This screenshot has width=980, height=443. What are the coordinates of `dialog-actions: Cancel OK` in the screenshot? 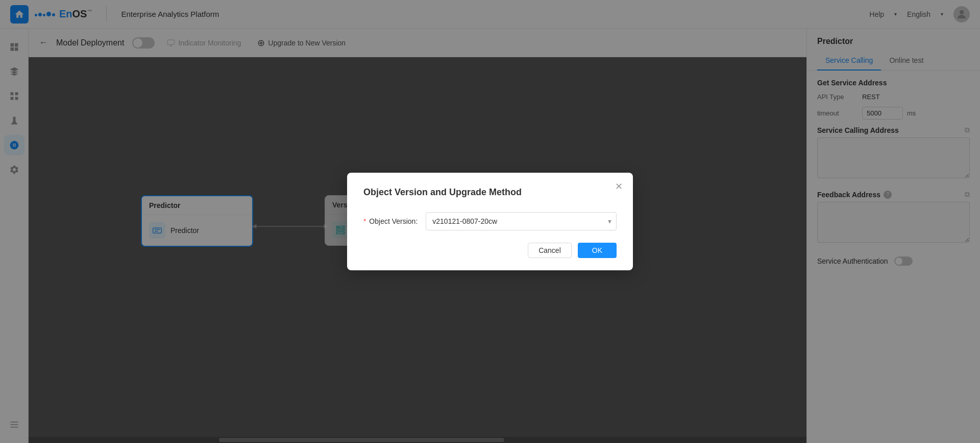 It's located at (490, 250).